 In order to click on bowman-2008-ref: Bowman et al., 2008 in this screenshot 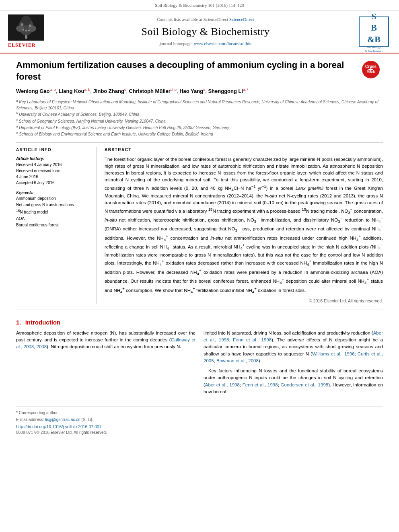, I will do `click(237, 361)`.